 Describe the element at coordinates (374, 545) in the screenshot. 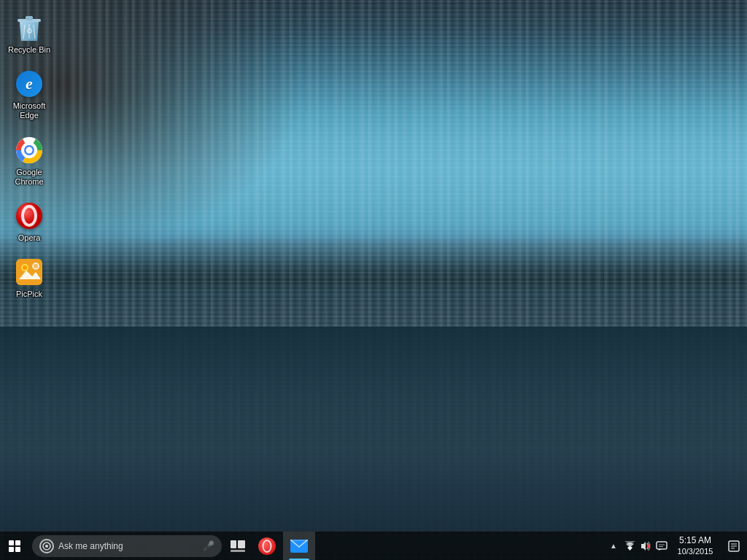

I see `taskbar: Ask me anything 🎤` at that location.